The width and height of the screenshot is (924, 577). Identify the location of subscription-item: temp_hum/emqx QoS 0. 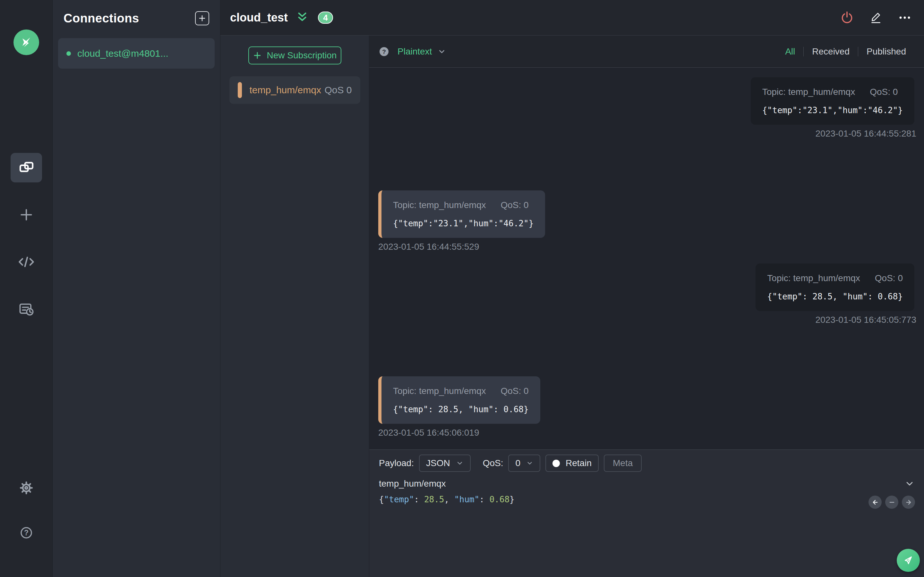
(295, 90).